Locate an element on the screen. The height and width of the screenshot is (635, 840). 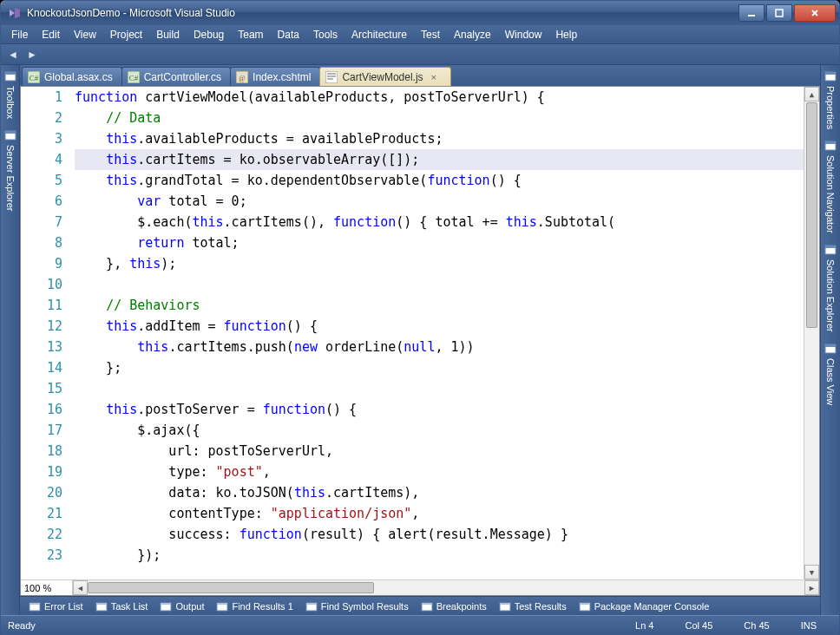
code-line: // Data is located at coordinates (439, 118).